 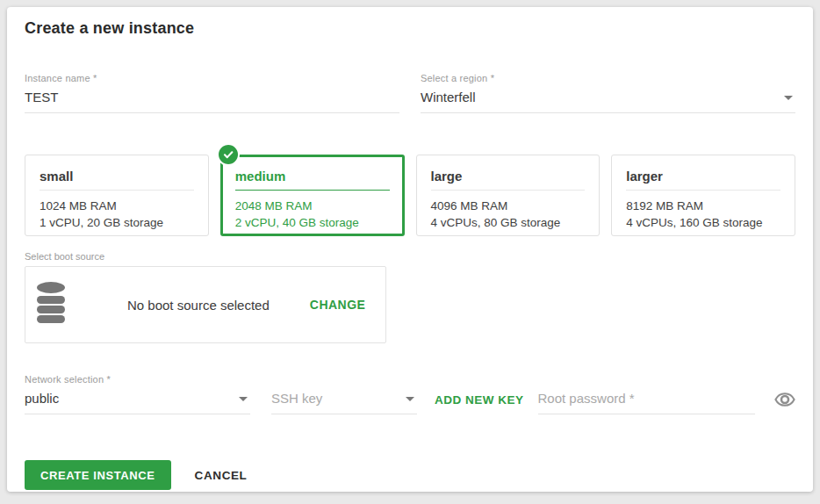 What do you see at coordinates (42, 399) in the screenshot?
I see `network-value: public` at bounding box center [42, 399].